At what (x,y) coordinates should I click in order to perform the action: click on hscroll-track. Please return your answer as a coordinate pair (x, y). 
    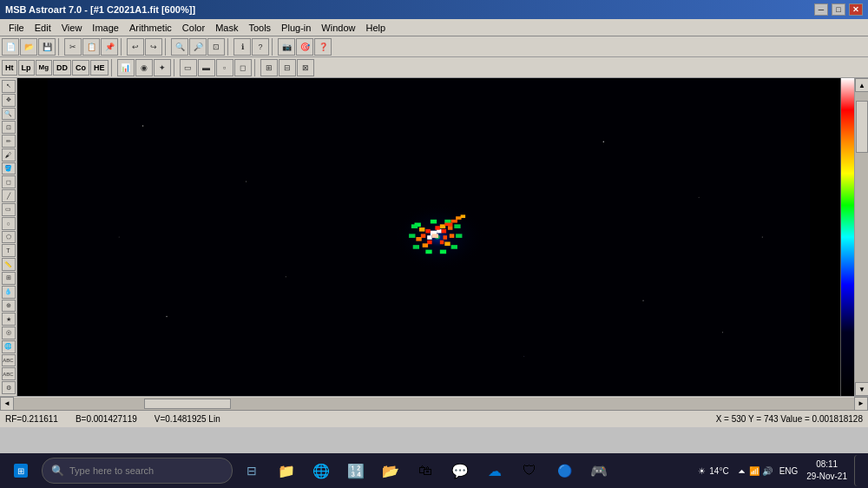
    Looking at the image, I should click on (434, 404).